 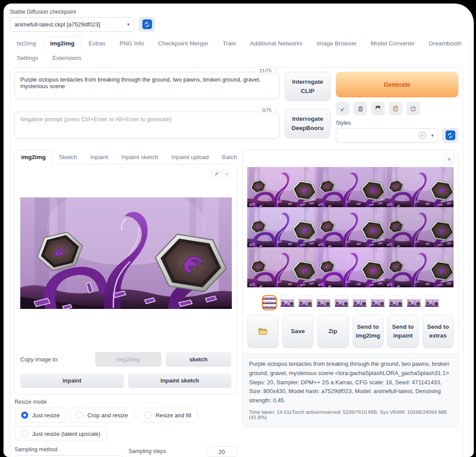 What do you see at coordinates (97, 43) in the screenshot?
I see `main-tab: Extras` at bounding box center [97, 43].